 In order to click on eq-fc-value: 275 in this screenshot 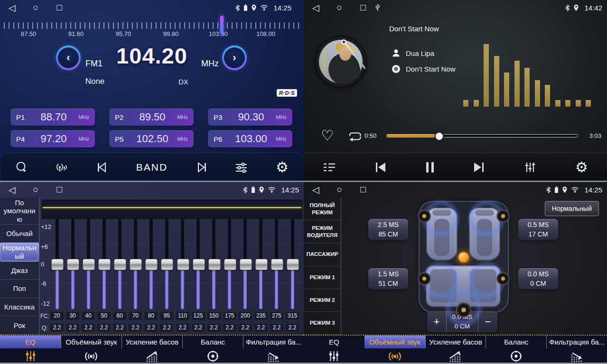, I will do `click(277, 316)`.